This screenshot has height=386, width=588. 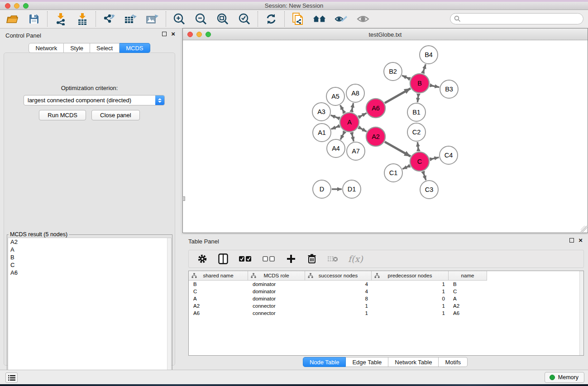 What do you see at coordinates (298, 19) in the screenshot?
I see `clone-network-icon` at bounding box center [298, 19].